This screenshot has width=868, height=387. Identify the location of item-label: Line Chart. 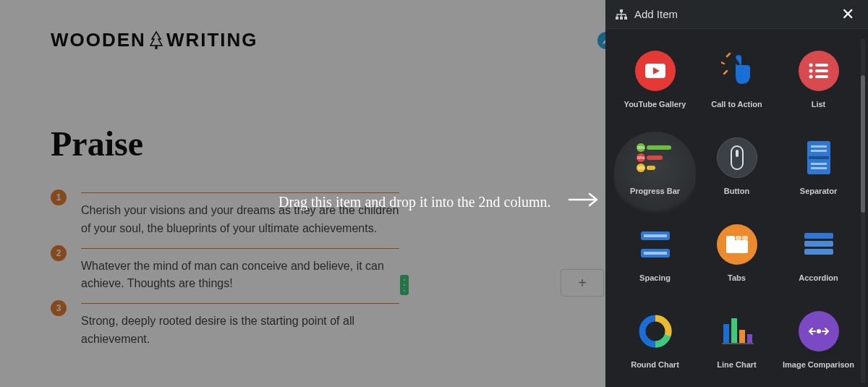
(736, 365).